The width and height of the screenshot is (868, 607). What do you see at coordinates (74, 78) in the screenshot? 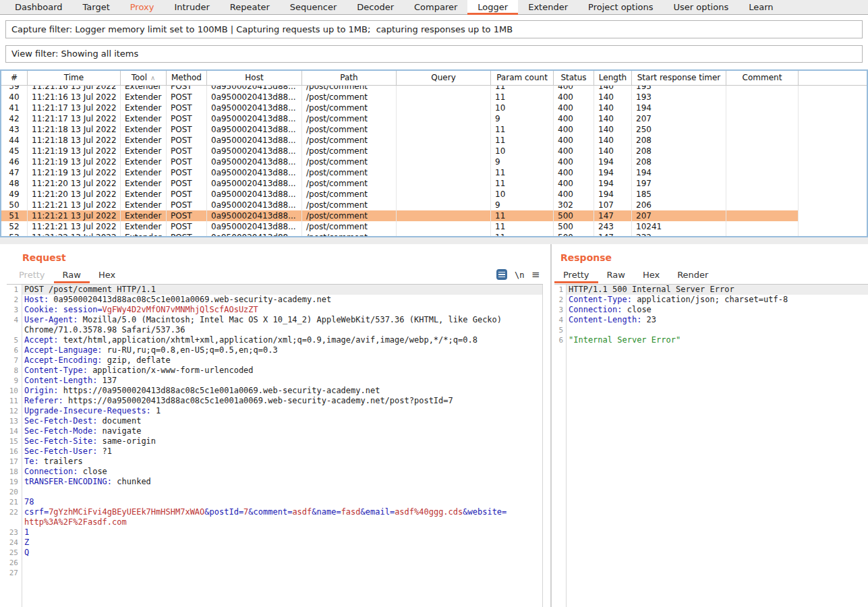
I see `column-header-time: Time` at bounding box center [74, 78].